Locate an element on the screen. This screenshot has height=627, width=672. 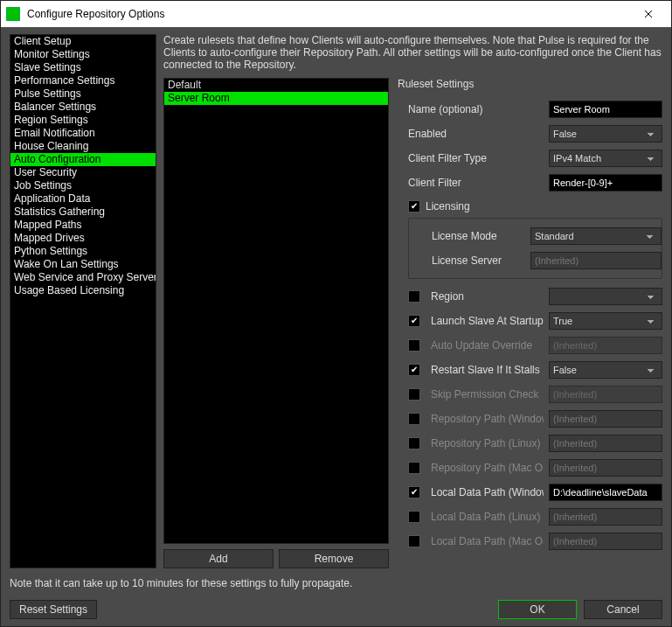
skipPerm-checkbox is located at coordinates (414, 394).